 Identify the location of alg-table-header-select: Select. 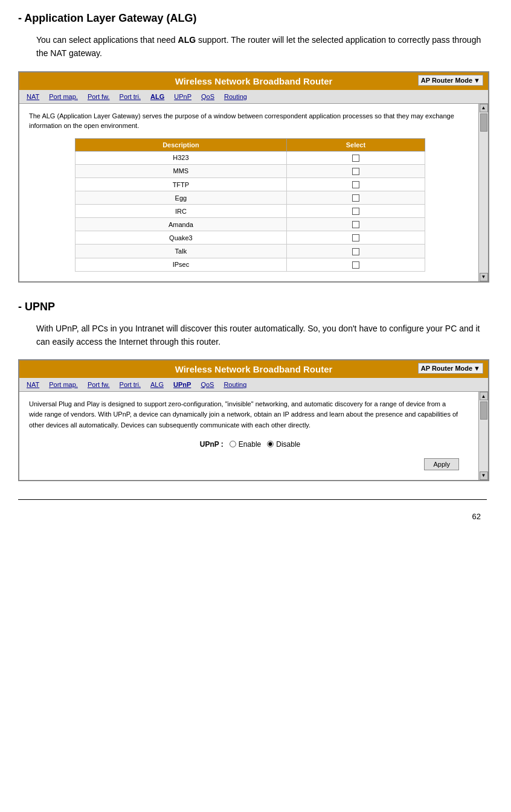
(355, 145).